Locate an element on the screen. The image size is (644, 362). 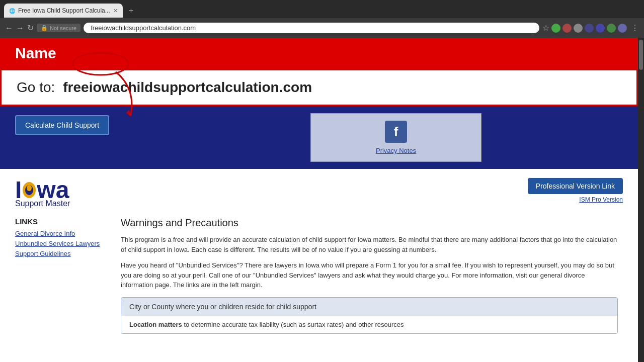
url-bar: freeiowachildsupportcalculation.com is located at coordinates (311, 28).